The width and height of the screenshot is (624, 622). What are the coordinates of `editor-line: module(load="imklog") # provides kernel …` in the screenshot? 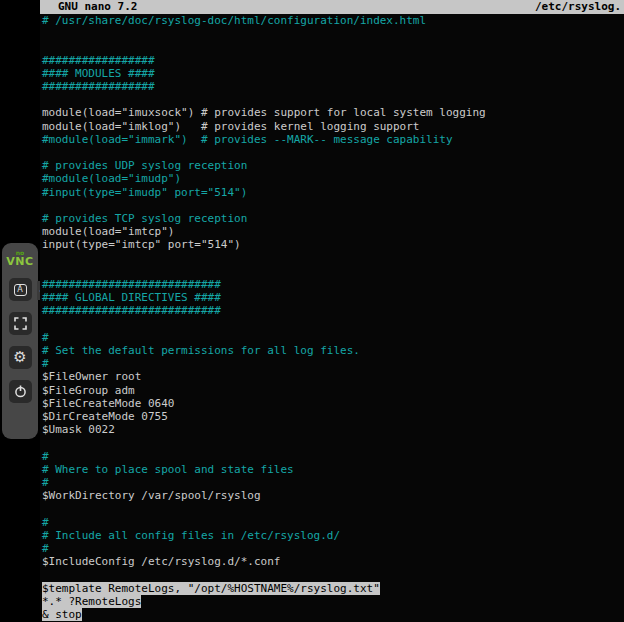 It's located at (333, 126).